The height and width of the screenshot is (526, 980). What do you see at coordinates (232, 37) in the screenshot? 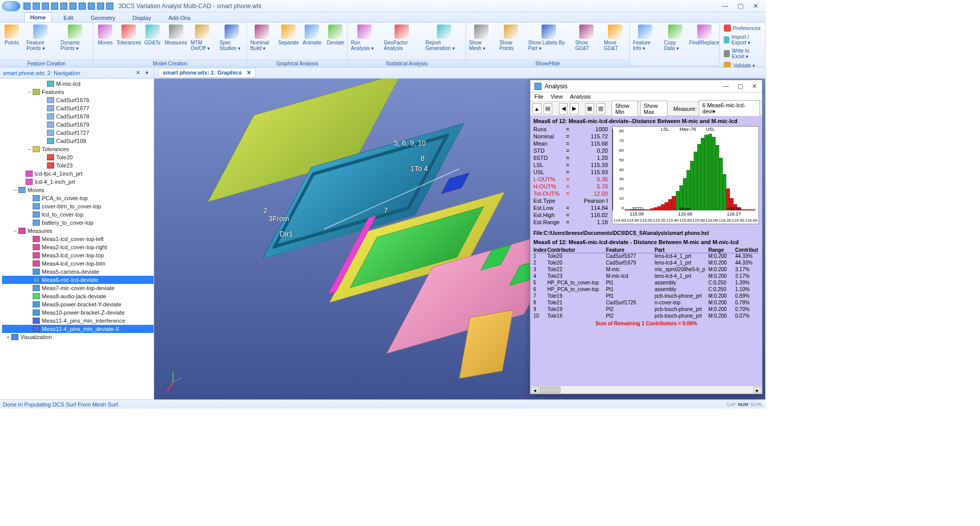
I see `ribbon-btn: Spec Studies ▾` at bounding box center [232, 37].